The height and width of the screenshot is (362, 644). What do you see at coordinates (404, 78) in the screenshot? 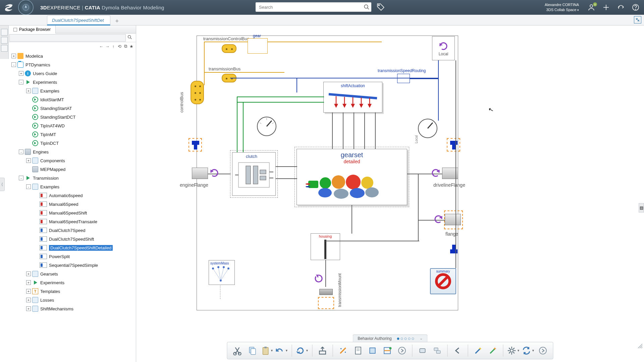
I see `speedrouting-block` at bounding box center [404, 78].